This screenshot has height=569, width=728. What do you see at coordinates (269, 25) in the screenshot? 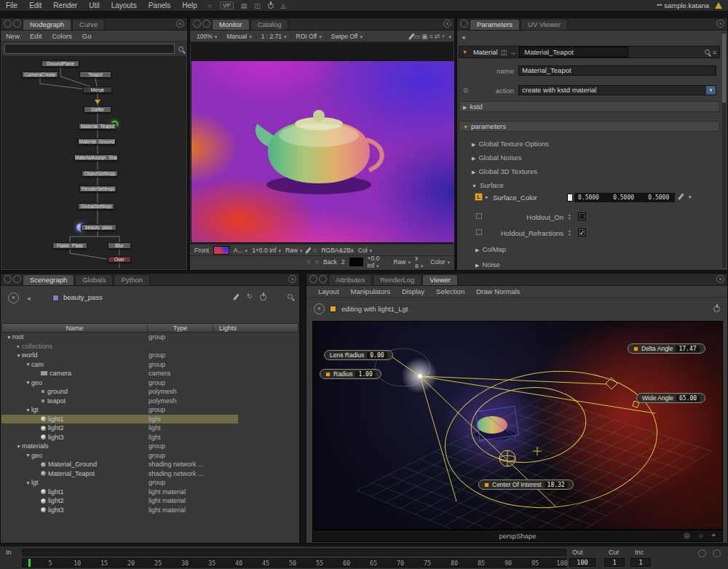
I see `tab-catalog: Catalog` at bounding box center [269, 25].